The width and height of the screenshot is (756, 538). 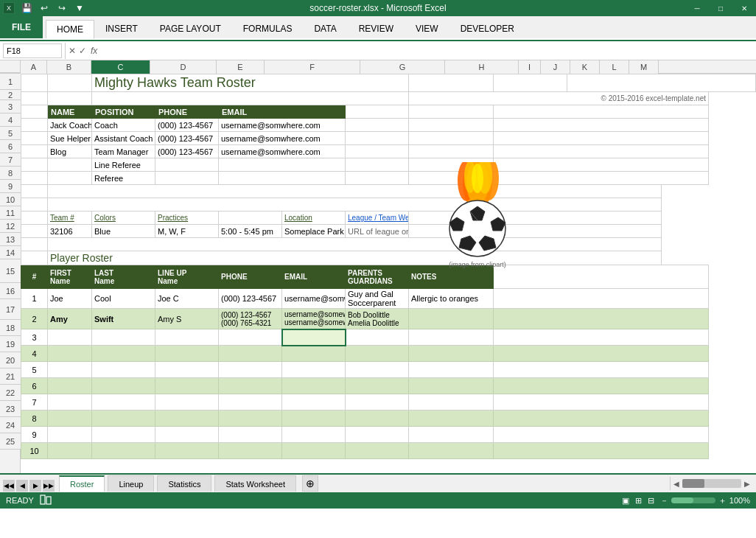 I want to click on cell-F24, so click(x=314, y=435).